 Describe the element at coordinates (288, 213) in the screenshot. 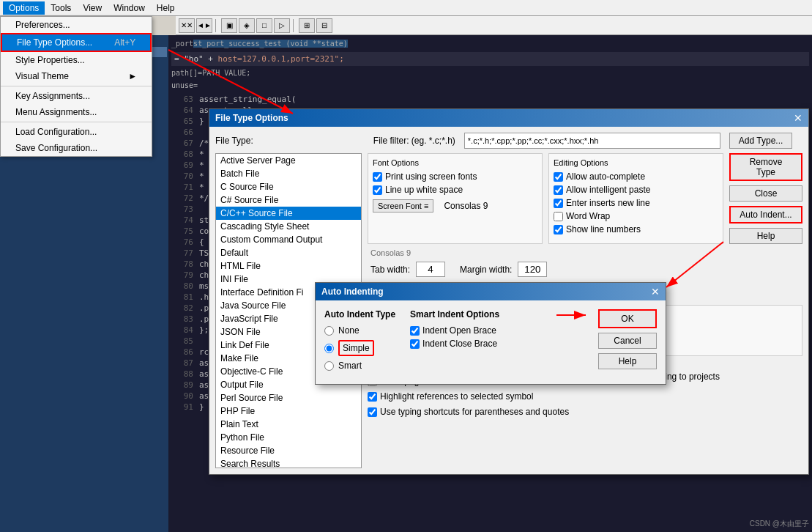

I see `file-list-item-4: C/C++ Source File` at that location.